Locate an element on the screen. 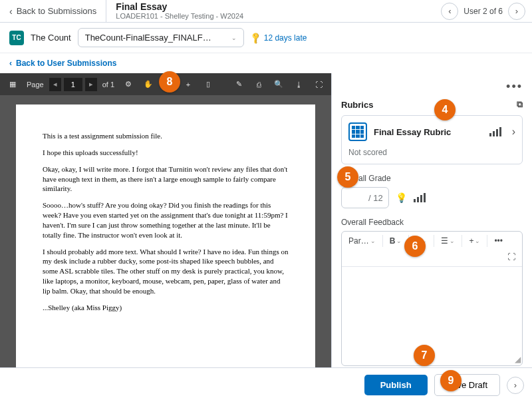 The height and width of the screenshot is (402, 532). doc-paragraph: ...Shelley (aka Miss Piggy) is located at coordinates (166, 307).